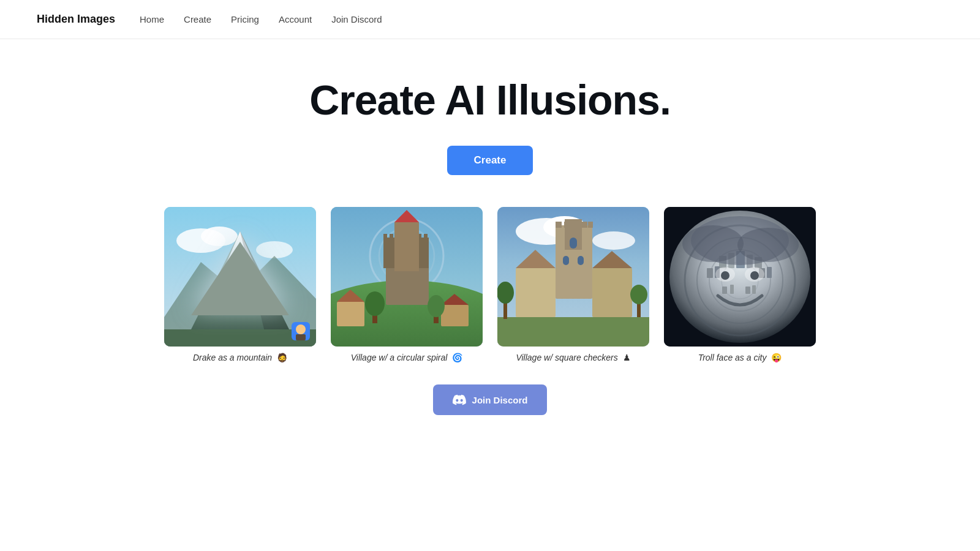 The height and width of the screenshot is (551, 980). I want to click on nav-join-discord: Join Discord, so click(356, 20).